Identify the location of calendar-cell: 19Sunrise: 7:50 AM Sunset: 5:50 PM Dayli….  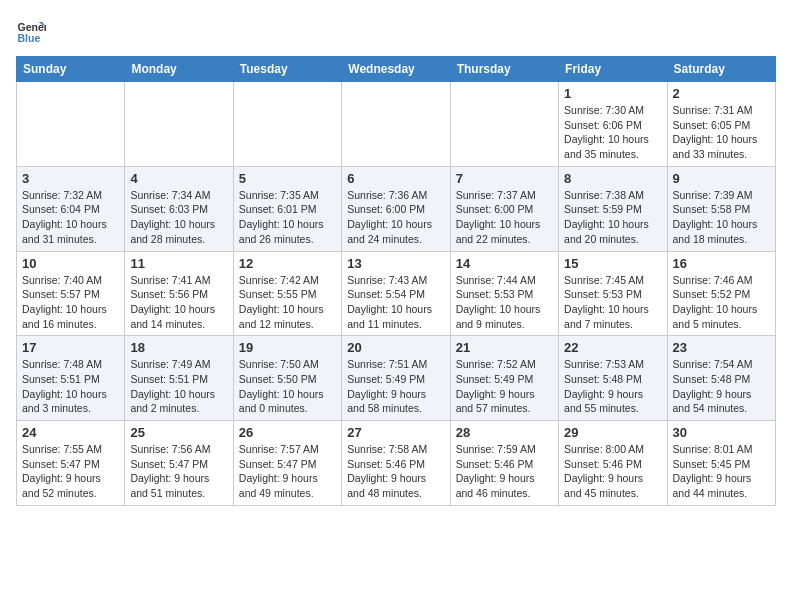
(287, 378).